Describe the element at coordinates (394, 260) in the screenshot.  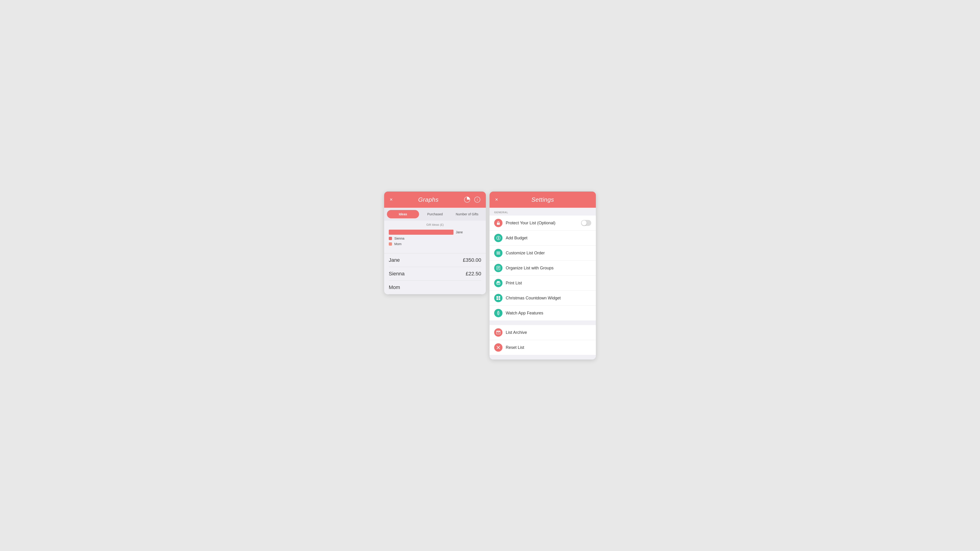
I see `summary-name-jane: Jane` at that location.